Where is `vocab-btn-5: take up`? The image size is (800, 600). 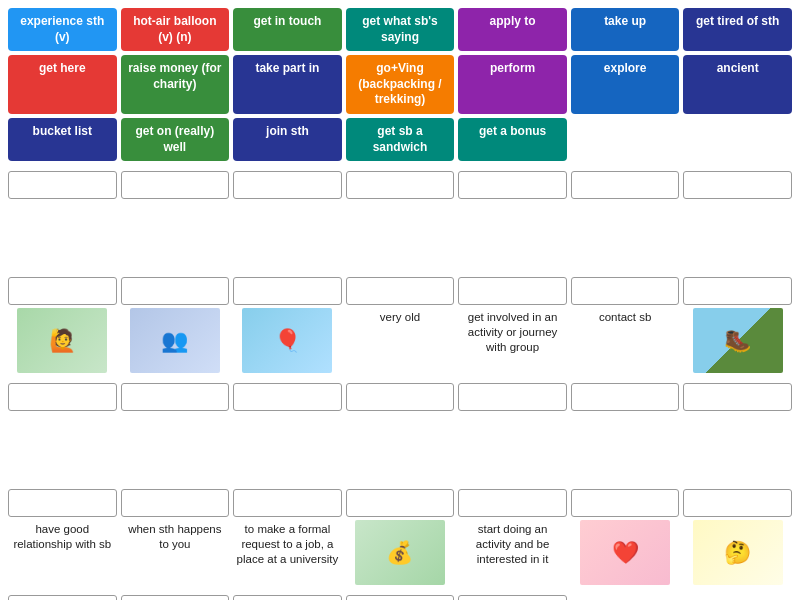 vocab-btn-5: take up is located at coordinates (626, 30).